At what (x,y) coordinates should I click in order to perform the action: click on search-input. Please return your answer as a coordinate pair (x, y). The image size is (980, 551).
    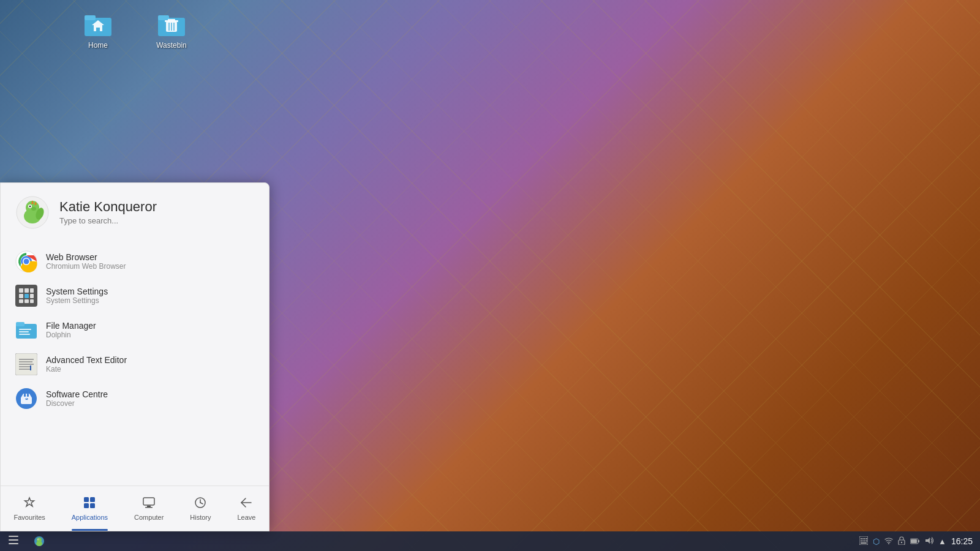
    Looking at the image, I should click on (111, 220).